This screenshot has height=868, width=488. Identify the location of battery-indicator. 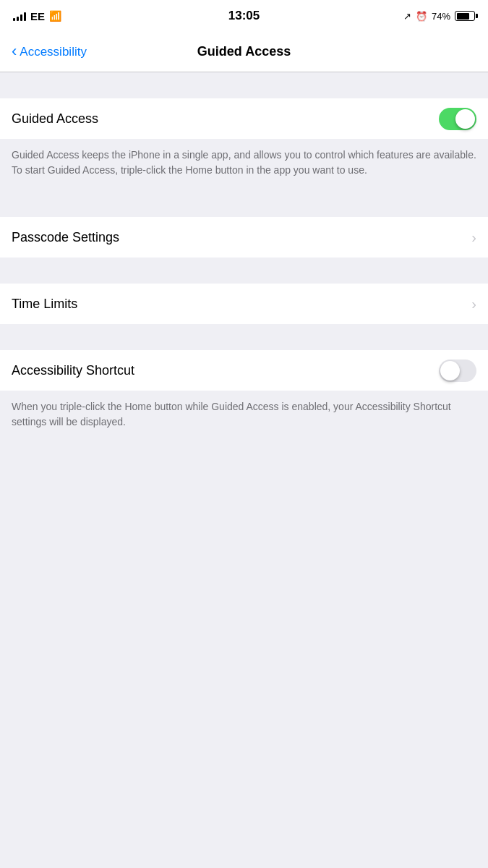
(465, 16).